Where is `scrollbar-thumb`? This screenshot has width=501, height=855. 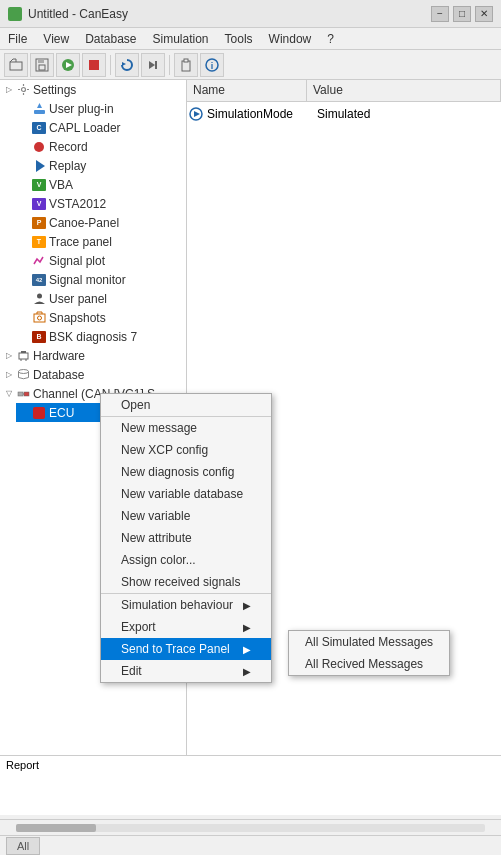 scrollbar-thumb is located at coordinates (56, 828).